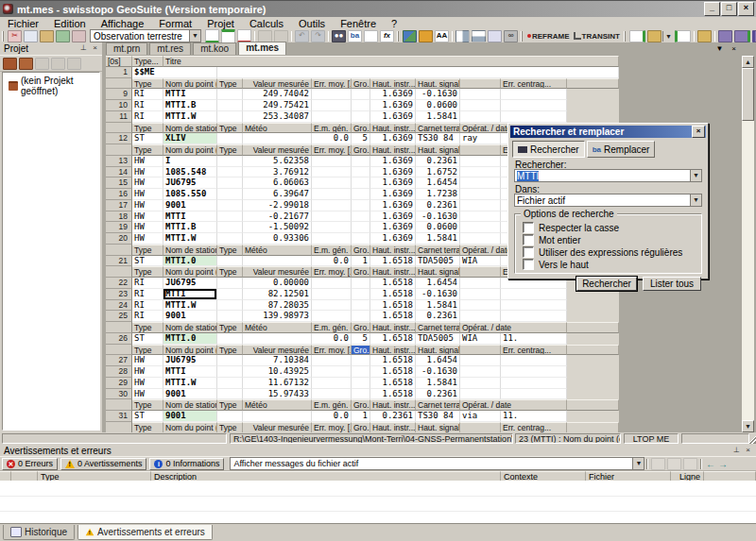 The width and height of the screenshot is (756, 541). Describe the element at coordinates (191, 272) in the screenshot. I see `column-header: Nom du point (...` at that location.